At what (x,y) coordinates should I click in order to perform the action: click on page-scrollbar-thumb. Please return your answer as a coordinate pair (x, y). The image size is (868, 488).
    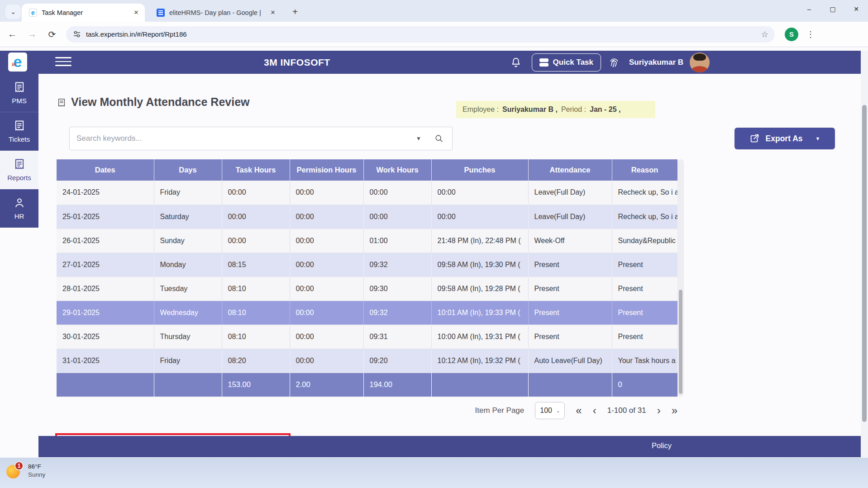
    Looking at the image, I should click on (864, 263).